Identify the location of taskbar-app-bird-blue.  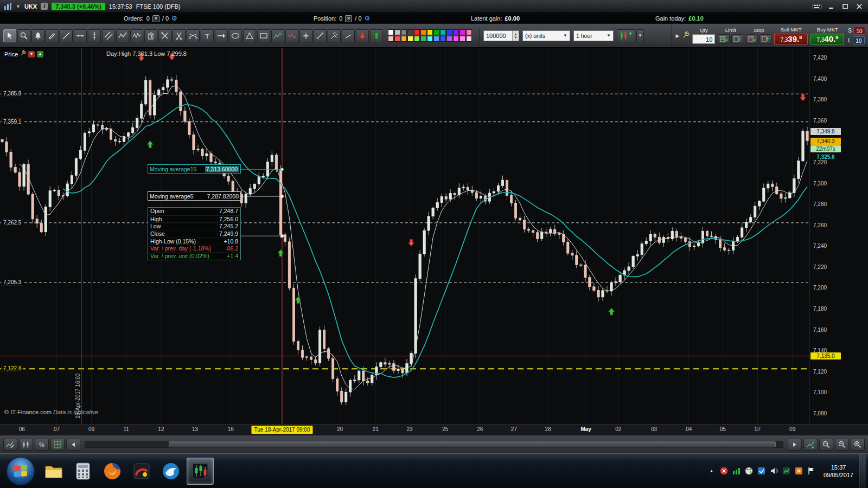
(171, 471).